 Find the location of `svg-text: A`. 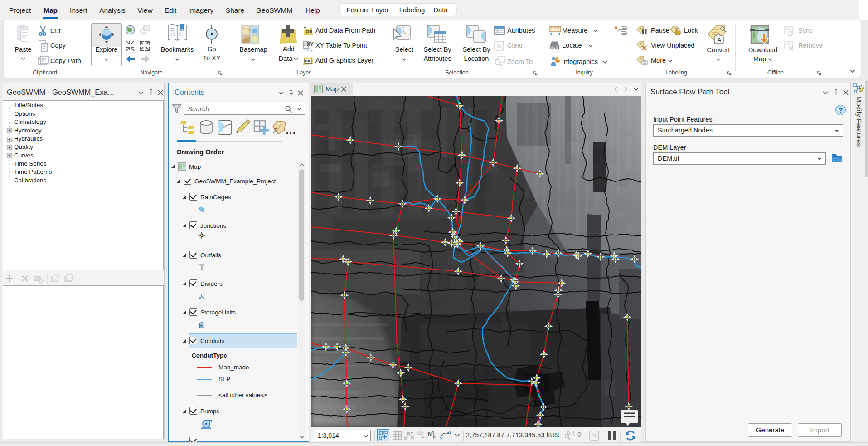

svg-text: A is located at coordinates (719, 40).